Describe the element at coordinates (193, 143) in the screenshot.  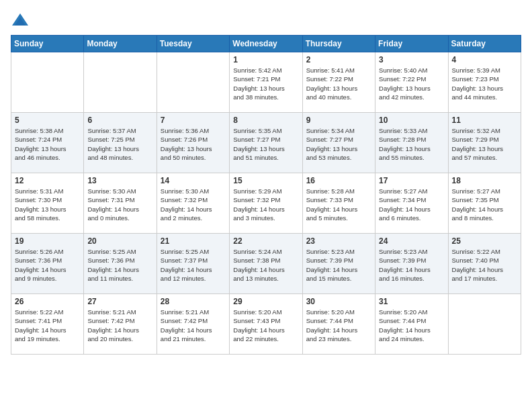
I see `calendar-cell: 7Sunrise: 5:36 AM Sunset: 7:26 PM Daylig…` at that location.